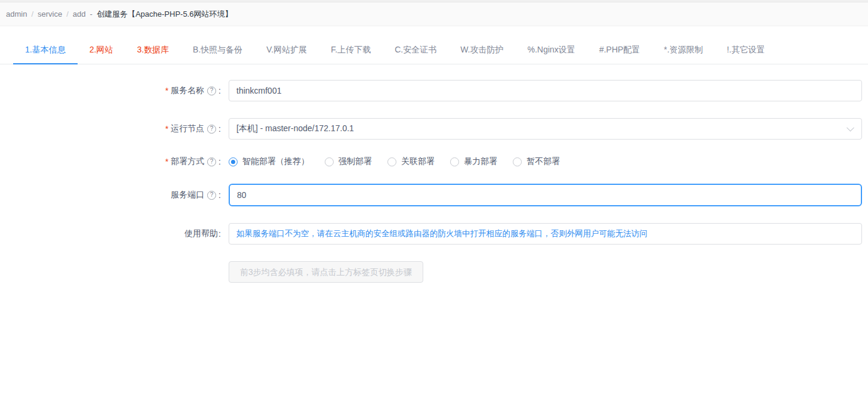 The width and height of the screenshot is (868, 396). Describe the element at coordinates (442, 234) in the screenshot. I see `usage-help-text: 如果服务端口不为空，请在云主机商的安全组或路由器的防火墙中打开相应的服务端口，否…` at that location.